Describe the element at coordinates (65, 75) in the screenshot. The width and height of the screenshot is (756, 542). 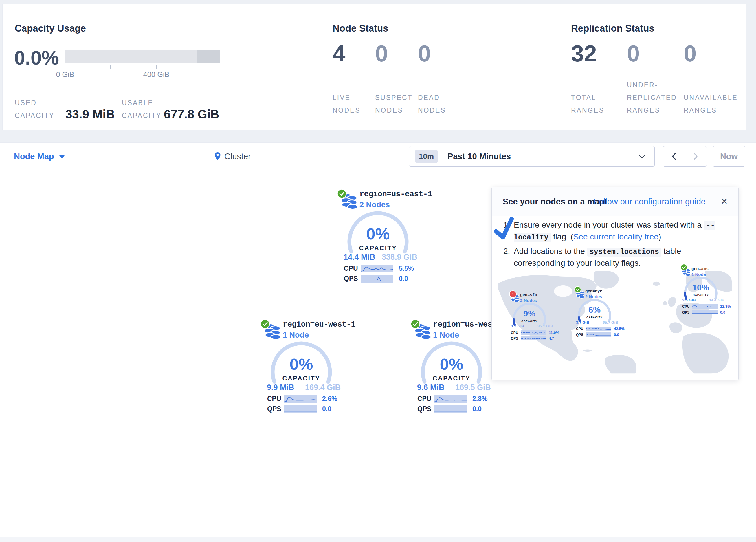
I see `capacity-tick-label-0: 0 GiB` at that location.